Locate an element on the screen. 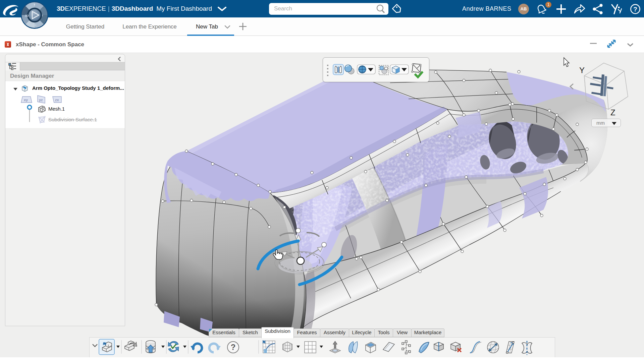 This screenshot has height=362, width=644. svg-text: xy is located at coordinates (26, 100).